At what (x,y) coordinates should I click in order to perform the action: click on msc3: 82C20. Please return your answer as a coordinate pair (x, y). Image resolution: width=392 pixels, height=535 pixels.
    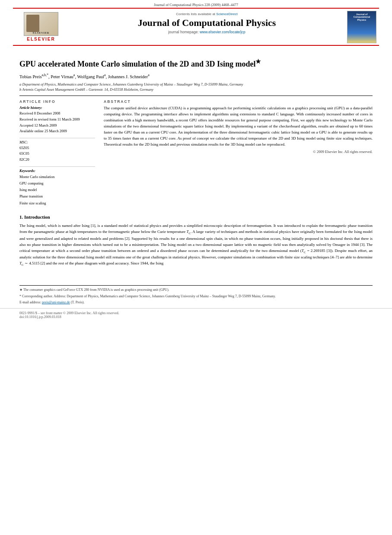
    Looking at the image, I should click on (57, 160).